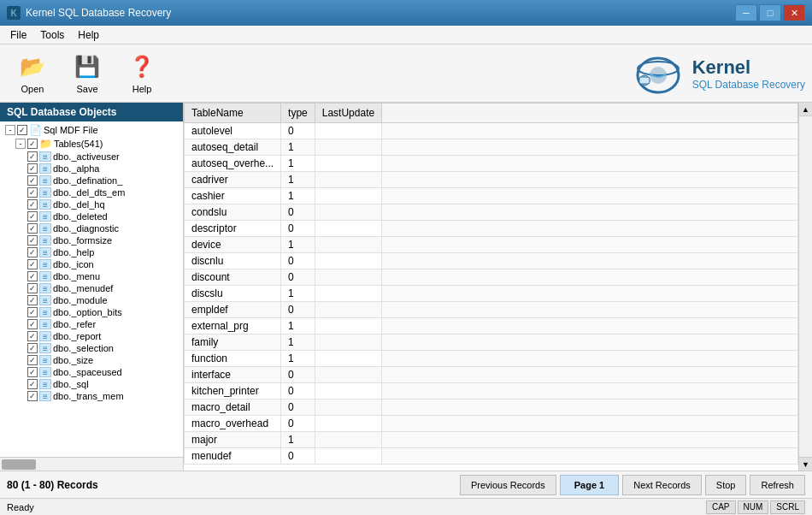 The width and height of the screenshot is (812, 515). Describe the element at coordinates (53, 485) in the screenshot. I see `record-info: 80 (1 - 80) Records` at that location.